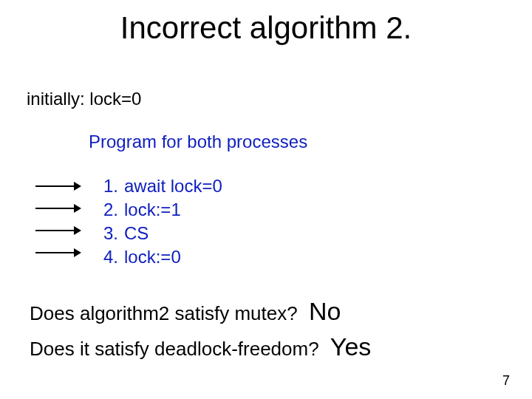 Image resolution: width=532 pixels, height=399 pixels. Describe the element at coordinates (58, 219) in the screenshot. I see `step-arrows` at that location.